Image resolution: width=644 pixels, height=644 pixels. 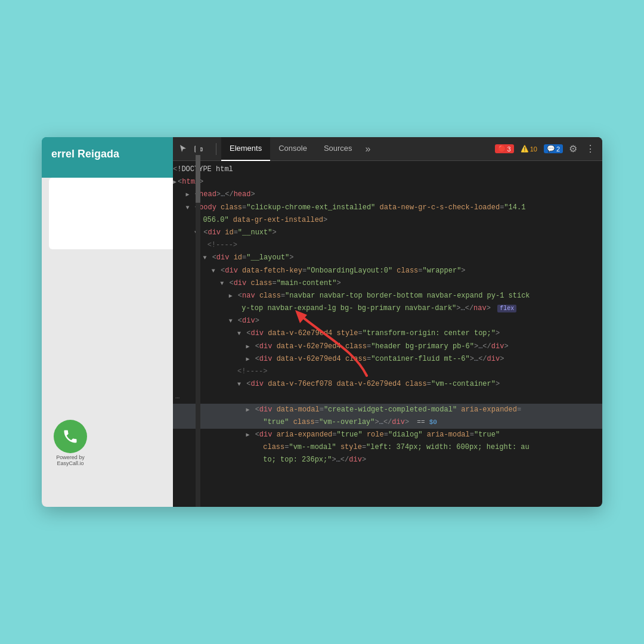 I want to click on scroll-thumb, so click(x=198, y=179).